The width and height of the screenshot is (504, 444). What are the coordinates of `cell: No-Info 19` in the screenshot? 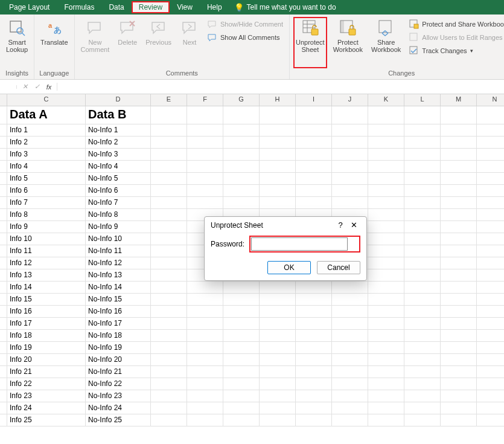 It's located at (118, 348).